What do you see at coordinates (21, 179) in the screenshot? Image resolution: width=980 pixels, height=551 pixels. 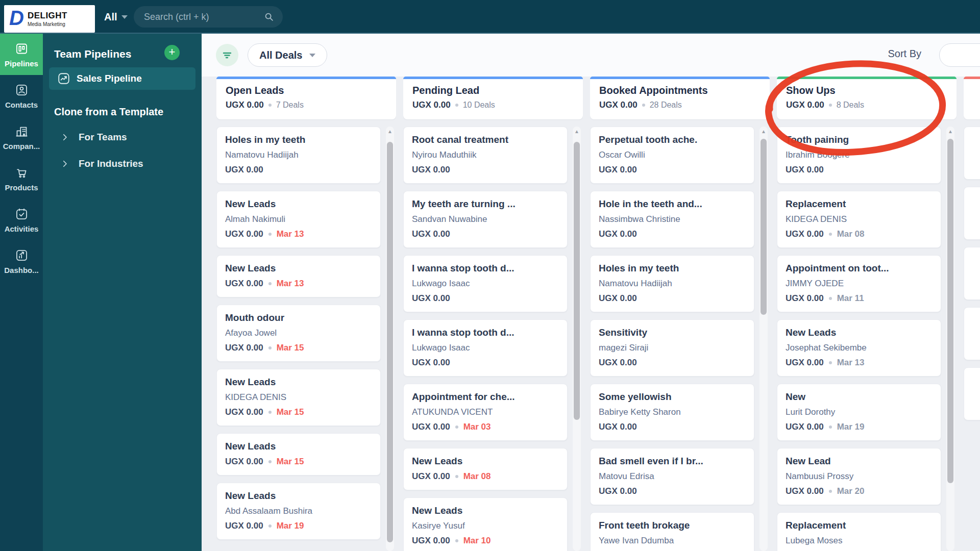 I see `rail-item-products: Products` at bounding box center [21, 179].